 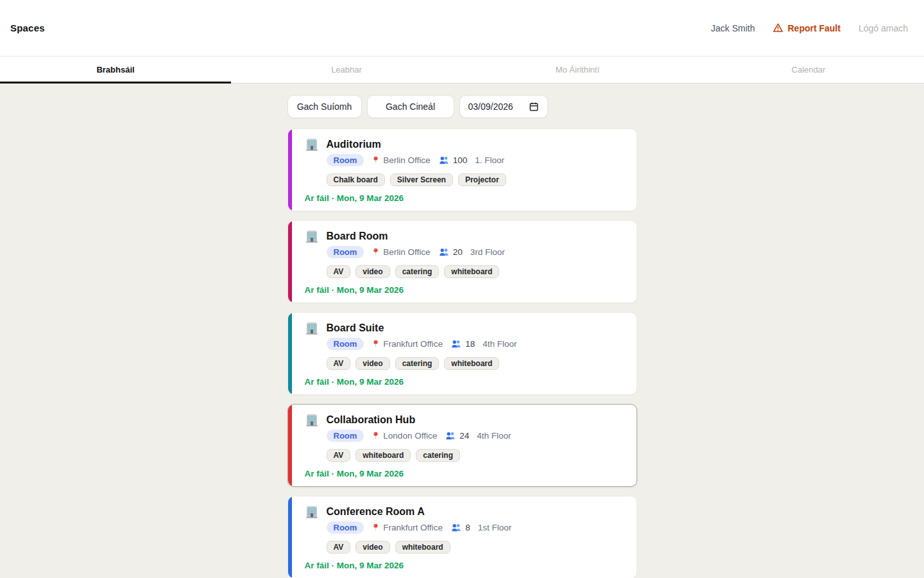 I want to click on tab-bar: Brabhsáil Leabhar Mo Áirithintí Calendar, so click(x=462, y=70).